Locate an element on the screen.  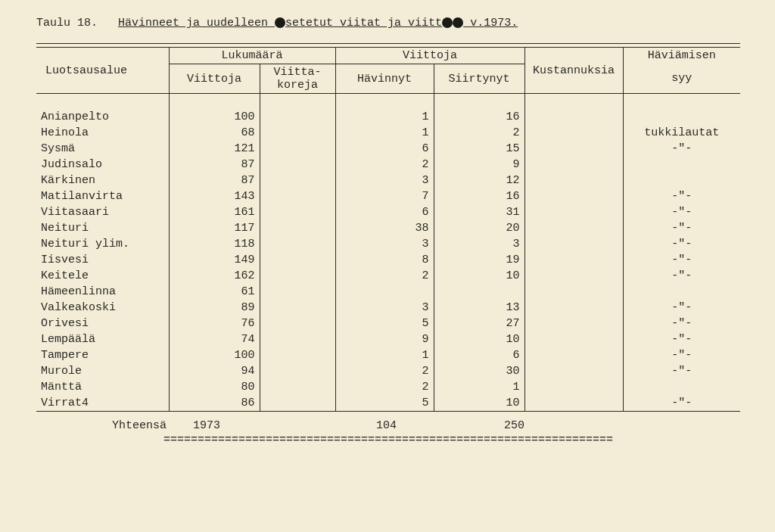
totals-label: Yhteensä is located at coordinates (149, 425).